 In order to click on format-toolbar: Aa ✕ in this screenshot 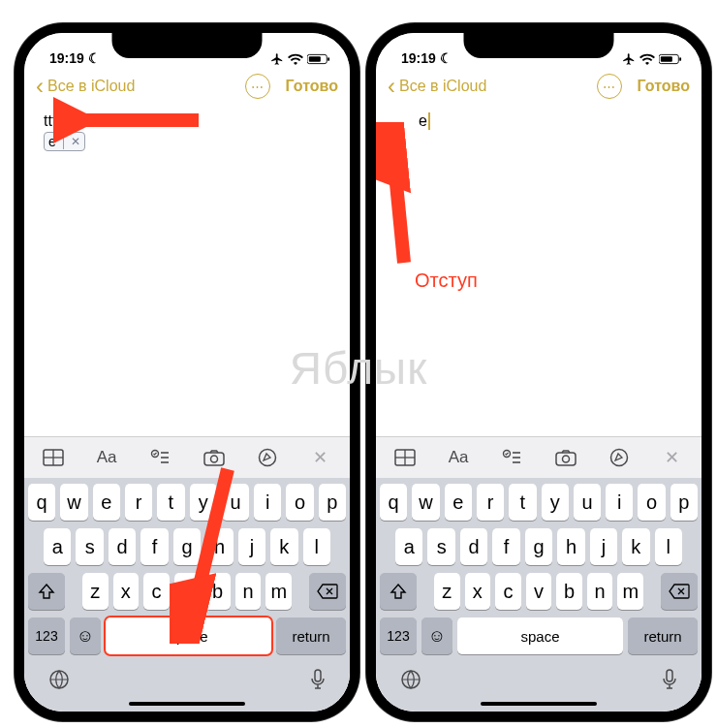, I will do `click(539, 458)`.